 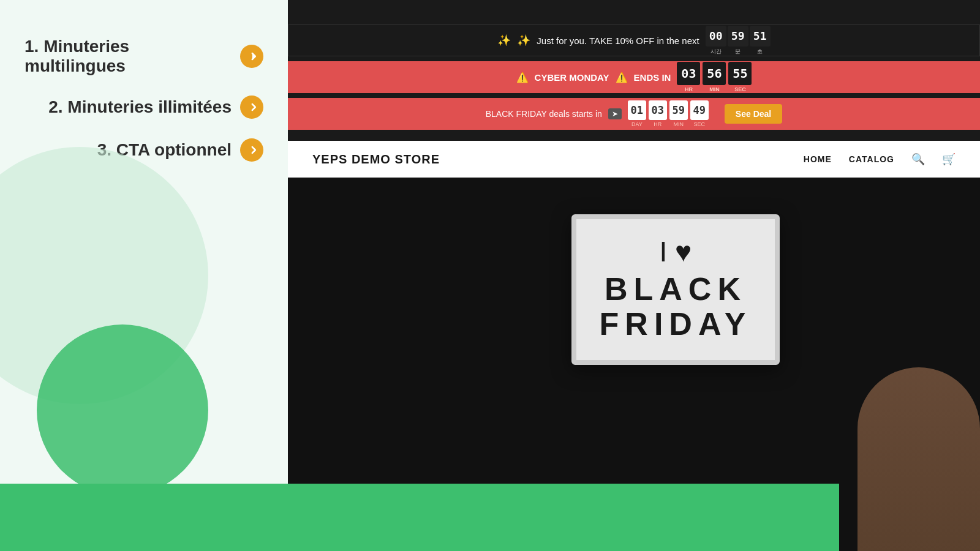 What do you see at coordinates (617, 40) in the screenshot?
I see `banner1-text: Just for you. TAKE 10% OFF in the next` at bounding box center [617, 40].